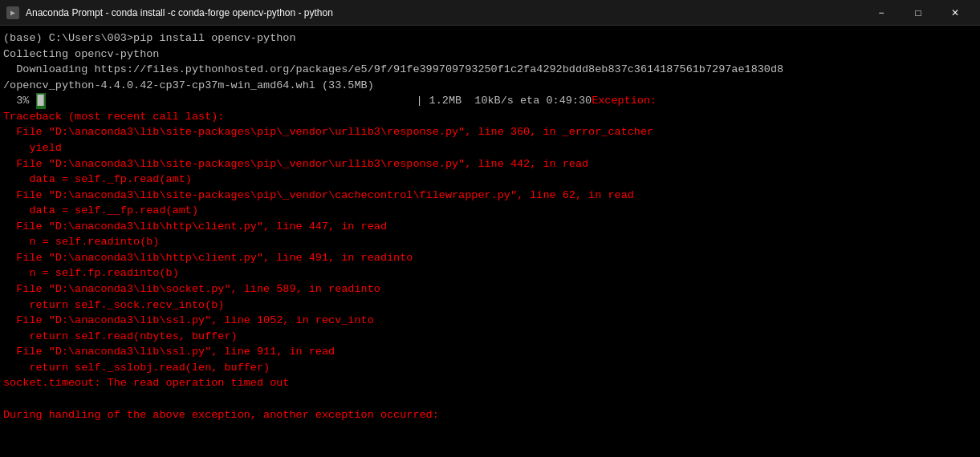 This screenshot has height=457, width=980. What do you see at coordinates (13, 13) in the screenshot?
I see `app-icon: ▶` at bounding box center [13, 13].